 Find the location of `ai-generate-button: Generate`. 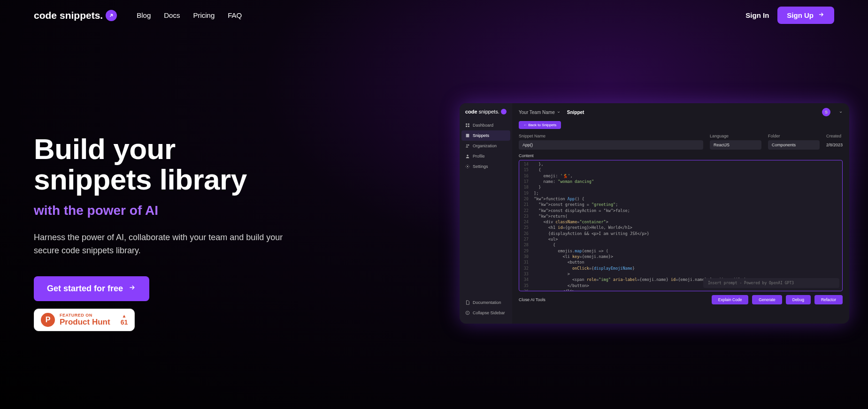

ai-generate-button: Generate is located at coordinates (767, 300).